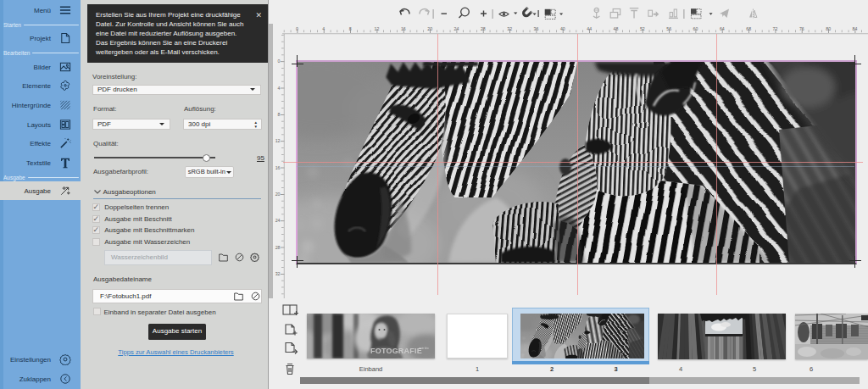 The width and height of the screenshot is (868, 389). Describe the element at coordinates (397, 351) in the screenshot. I see `svg-text: FOTOGRAFIE` at that location.